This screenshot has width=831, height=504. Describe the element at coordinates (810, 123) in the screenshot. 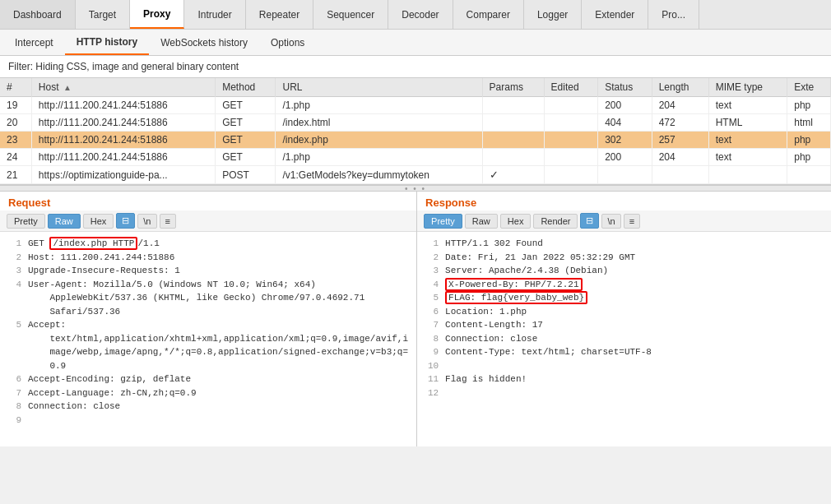

I see `table-cell-col-9: html` at that location.